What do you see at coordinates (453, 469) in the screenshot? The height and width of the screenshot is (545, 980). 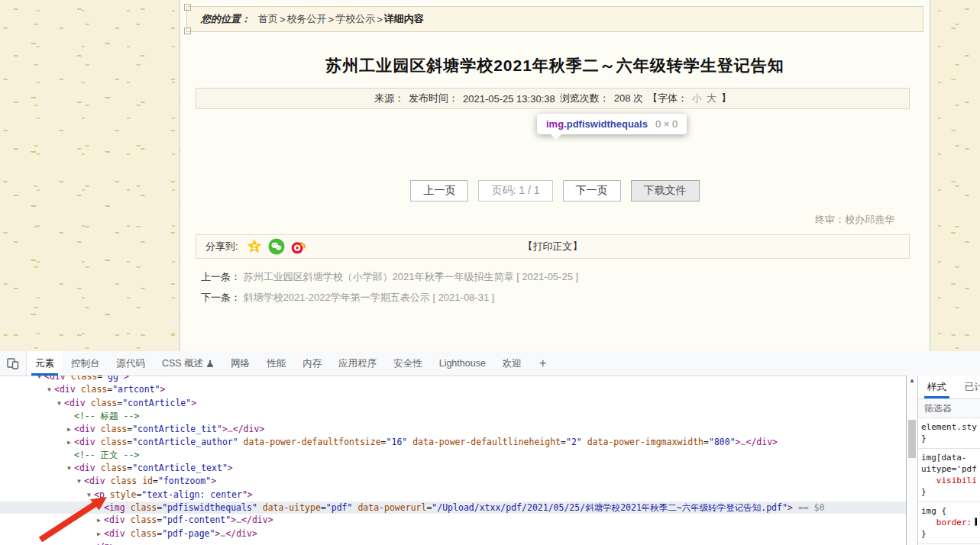 I see `tree-row-div-contarticle-text: ▼<div class="contArticle_text">` at bounding box center [453, 469].